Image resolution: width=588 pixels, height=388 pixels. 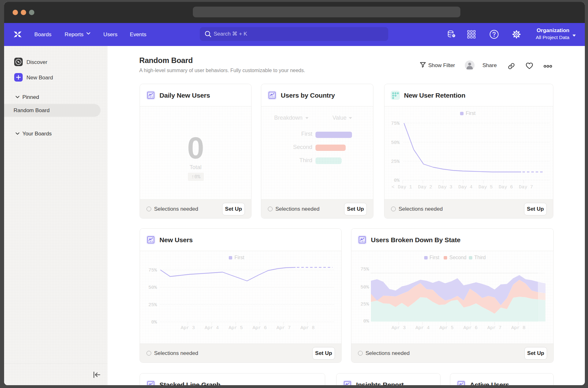 What do you see at coordinates (405, 187) in the screenshot?
I see `svg-text: Day 1` at bounding box center [405, 187].